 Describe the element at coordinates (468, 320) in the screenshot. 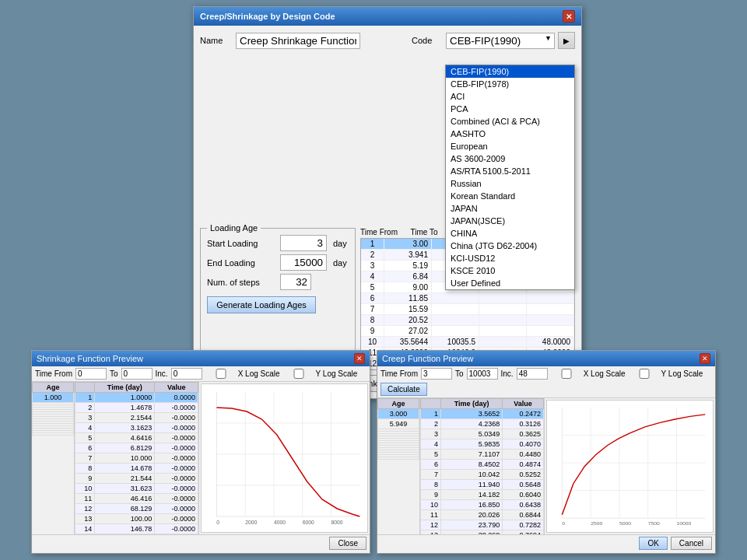

I see `table-row: 8 20.52` at that location.